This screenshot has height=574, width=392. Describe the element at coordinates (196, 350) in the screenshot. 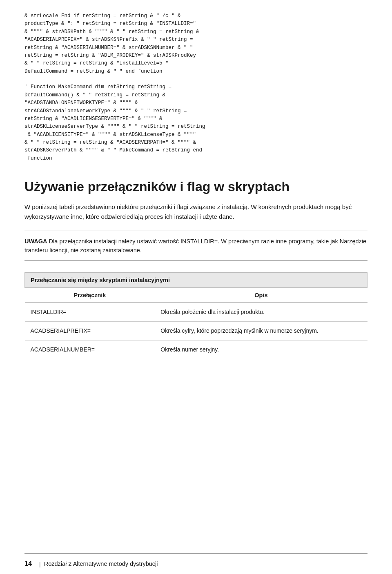

I see `table-row: ACADSERIALNUMBER=Określa numer seryjny.` at that location.